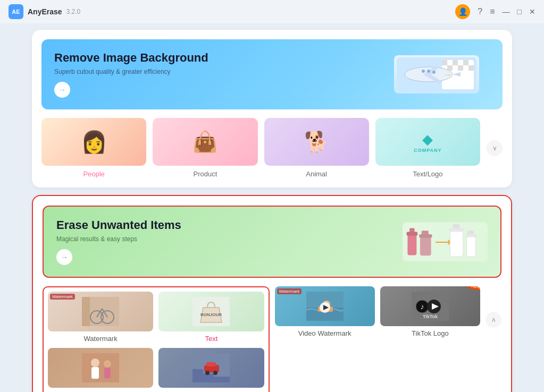 The image size is (544, 392). Describe the element at coordinates (428, 174) in the screenshot. I see `textlogo-label: Text/Logo` at that location.